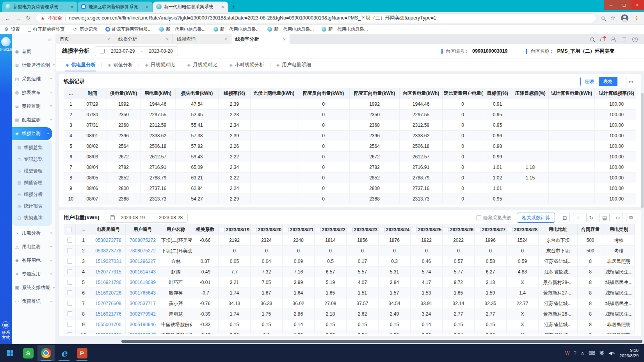 This screenshot has width=644, height=362. Describe the element at coordinates (494, 218) in the screenshot. I see `hide-failed-option: 隐藏采集失败` at that location.